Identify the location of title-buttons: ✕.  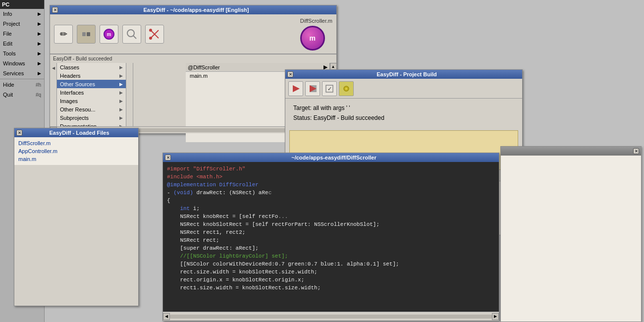
(55, 10).